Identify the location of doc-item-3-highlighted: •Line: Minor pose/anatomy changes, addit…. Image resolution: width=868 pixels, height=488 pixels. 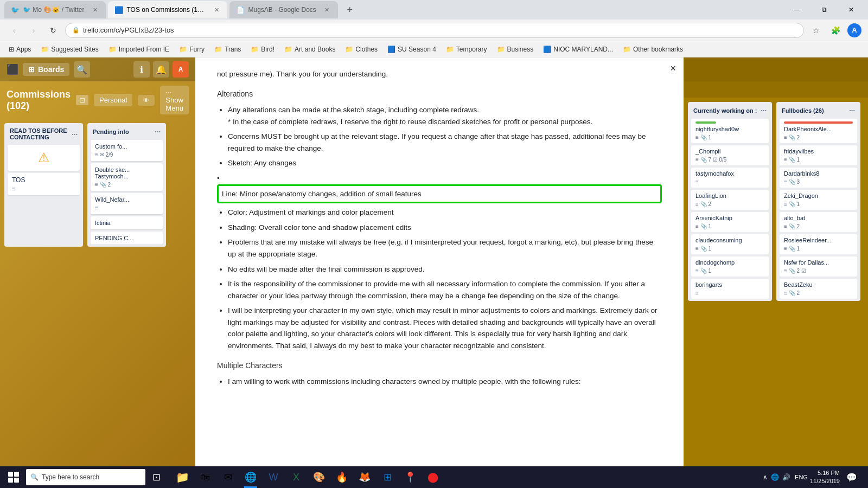
(439, 188).